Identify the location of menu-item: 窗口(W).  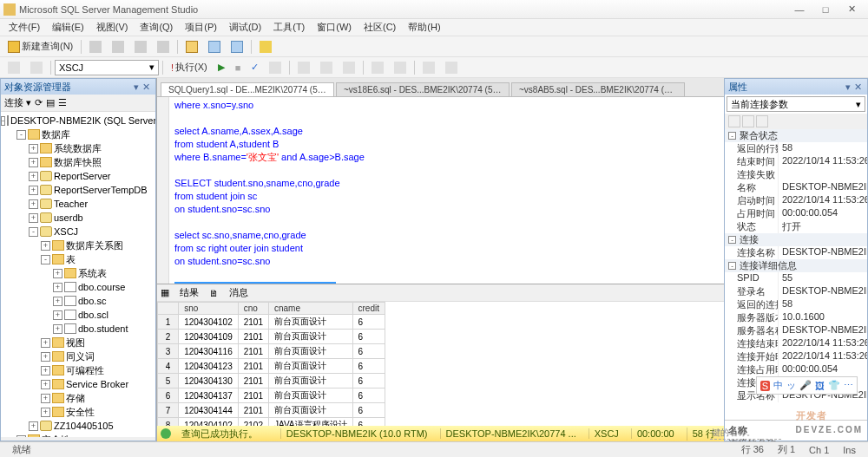
(334, 28).